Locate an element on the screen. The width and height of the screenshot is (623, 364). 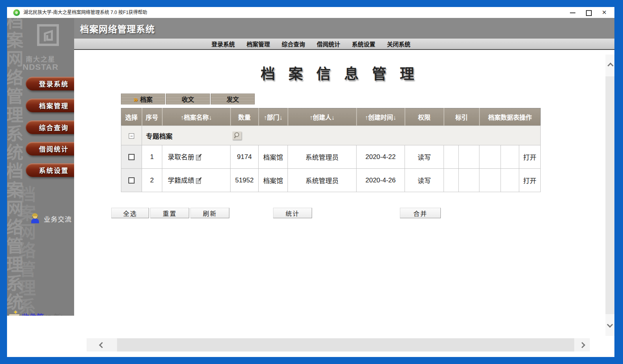
col-creator: ↑创建人↓ is located at coordinates (322, 117).